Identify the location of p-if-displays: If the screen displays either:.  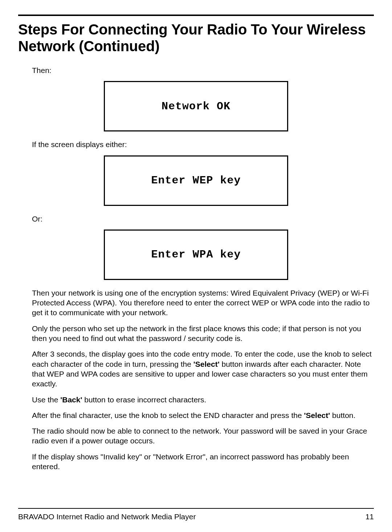
(203, 145).